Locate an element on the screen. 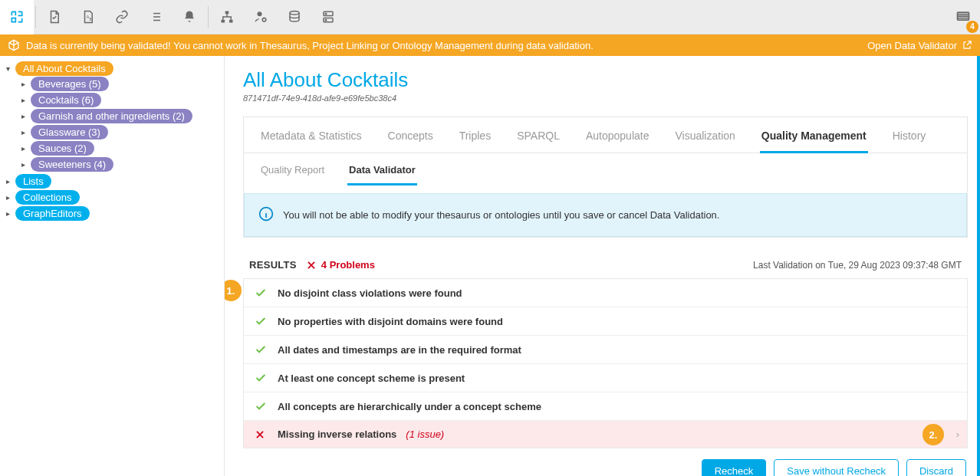  annotation-2: 2. is located at coordinates (933, 435).